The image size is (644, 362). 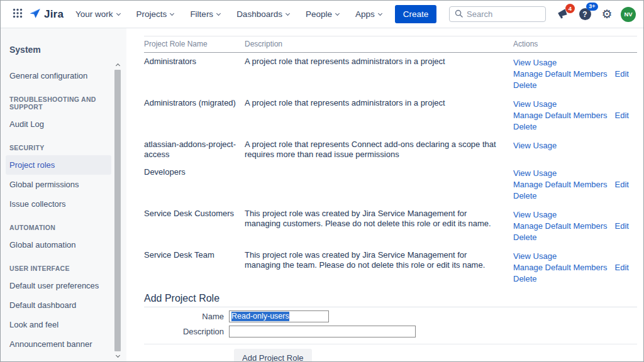 I want to click on avatar: NV, so click(x=628, y=14).